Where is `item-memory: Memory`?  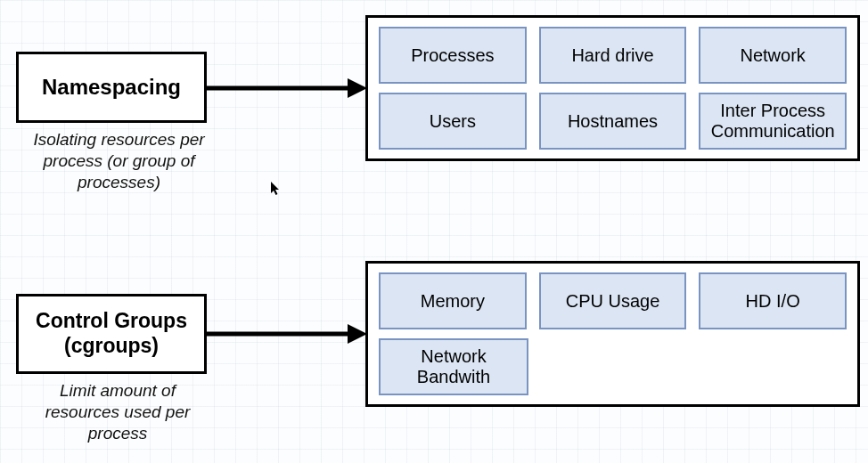
item-memory: Memory is located at coordinates (453, 301).